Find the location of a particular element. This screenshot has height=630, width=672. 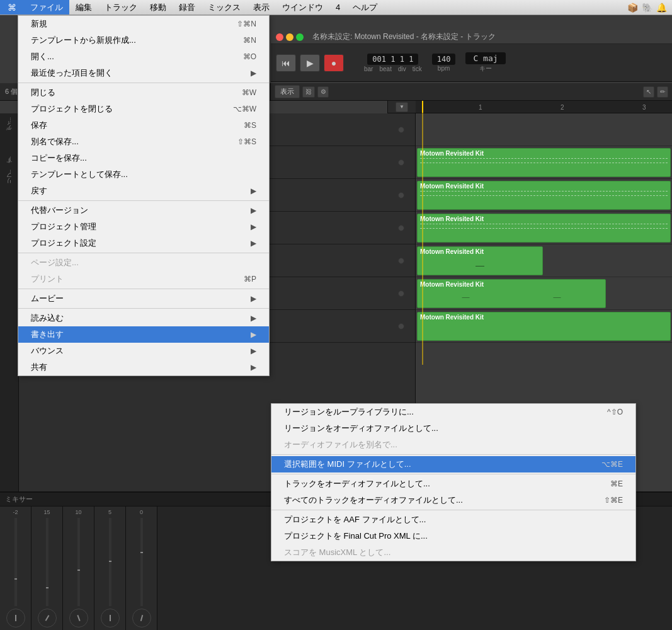

menu-open-label: 開く... is located at coordinates (43, 57).